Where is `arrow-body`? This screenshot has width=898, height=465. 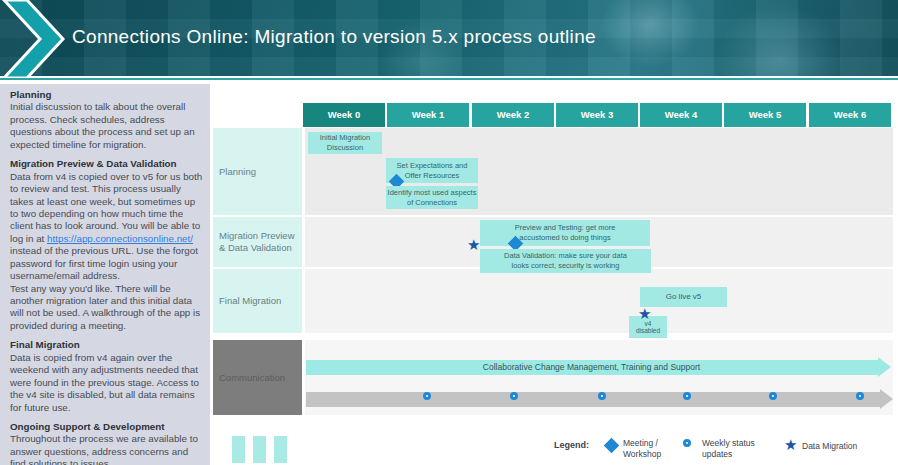
arrow-body is located at coordinates (594, 400).